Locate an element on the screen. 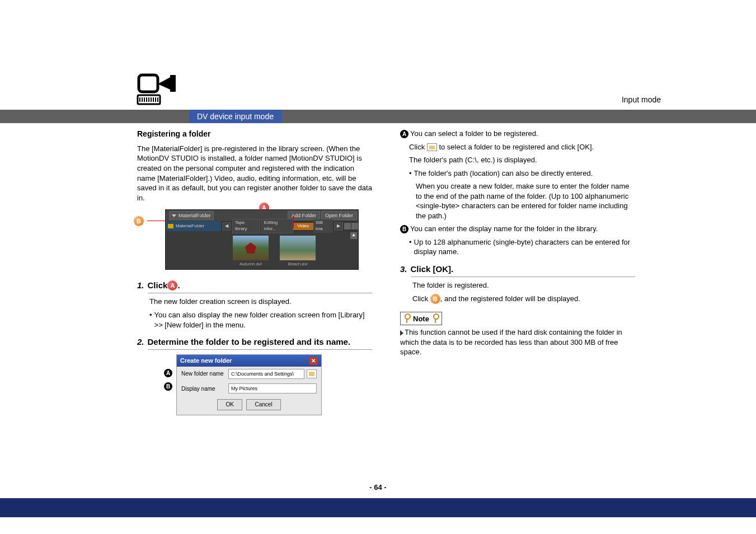 The width and height of the screenshot is (756, 534). tab-tape-library: Tape library is located at coordinates (246, 226).